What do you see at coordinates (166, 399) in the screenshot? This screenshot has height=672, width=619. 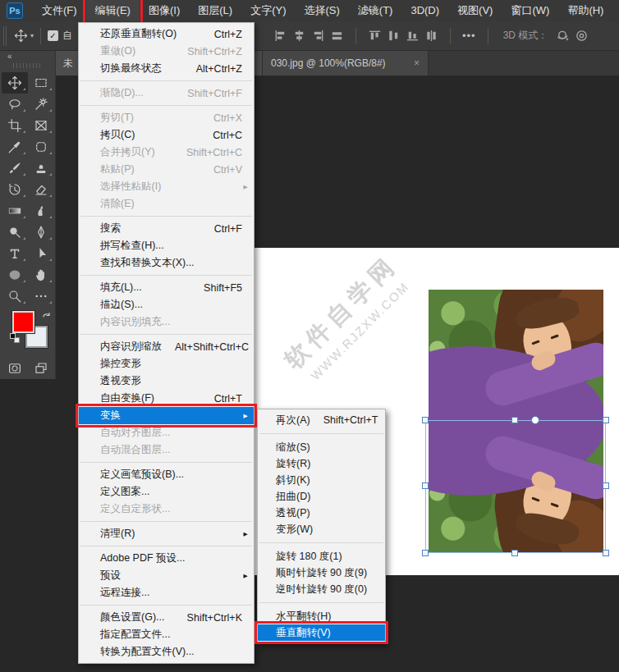 I see `menu-item: 自由变换(F)Ctrl+T` at bounding box center [166, 399].